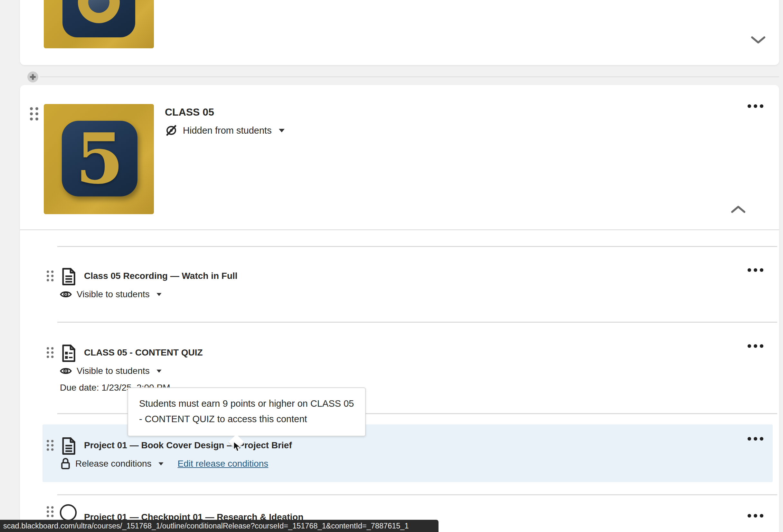 The width and height of the screenshot is (783, 532). Describe the element at coordinates (400, 32) in the screenshot. I see `previous-class-card` at that location.